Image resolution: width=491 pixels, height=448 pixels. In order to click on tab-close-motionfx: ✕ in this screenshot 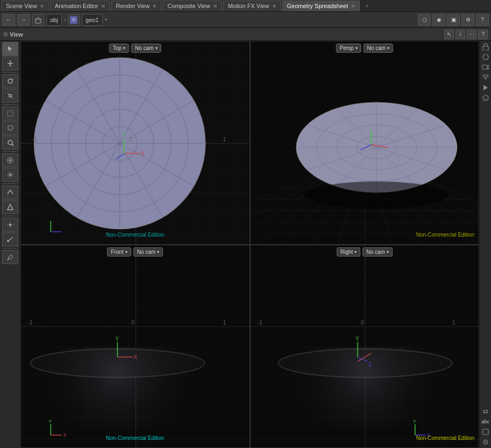, I will do `click(274, 6)`.